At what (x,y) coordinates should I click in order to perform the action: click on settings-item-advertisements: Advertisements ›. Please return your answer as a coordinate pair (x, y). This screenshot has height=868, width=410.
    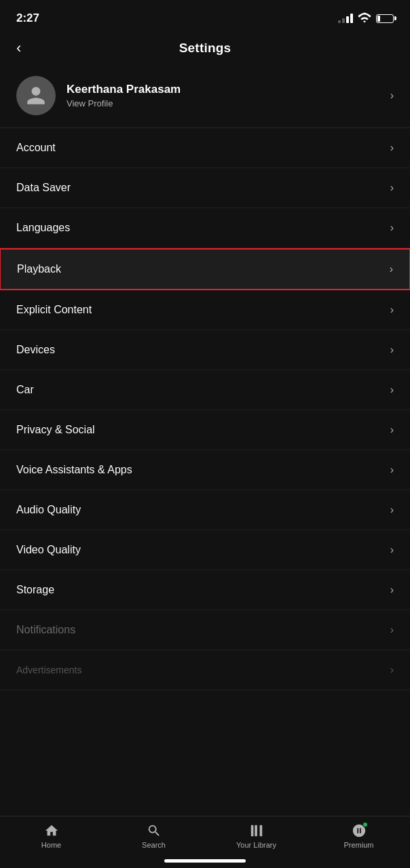
    Looking at the image, I should click on (205, 670).